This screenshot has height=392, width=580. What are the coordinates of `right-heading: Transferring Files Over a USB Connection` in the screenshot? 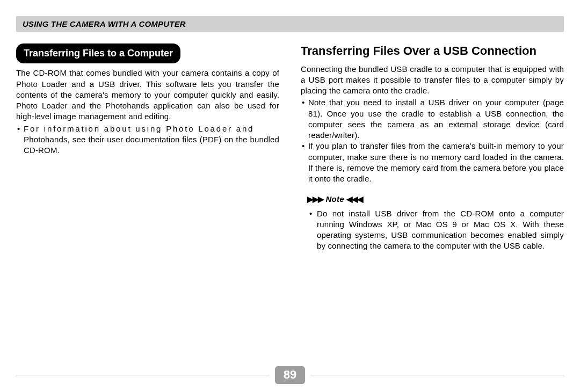 It's located at (432, 51).